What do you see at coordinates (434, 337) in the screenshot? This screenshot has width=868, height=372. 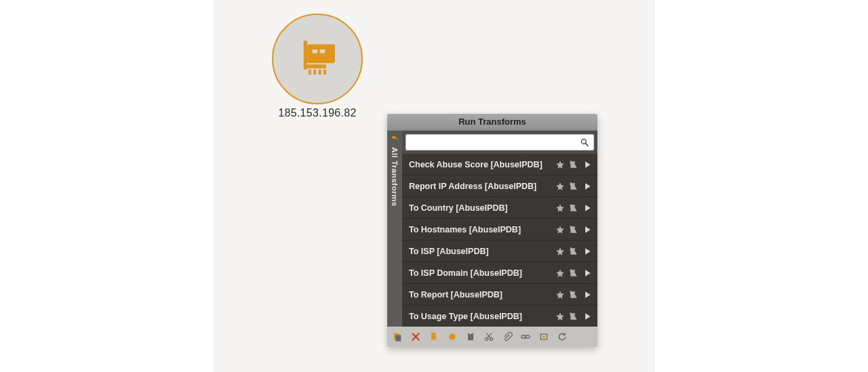 I see `bookmark-icon` at bounding box center [434, 337].